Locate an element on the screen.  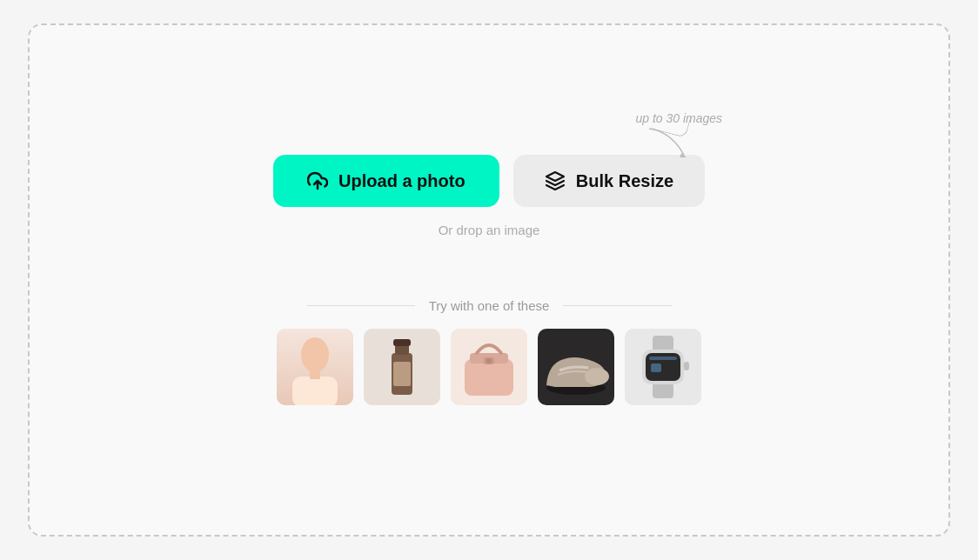
drop-hint: Or drop an image is located at coordinates (489, 230).